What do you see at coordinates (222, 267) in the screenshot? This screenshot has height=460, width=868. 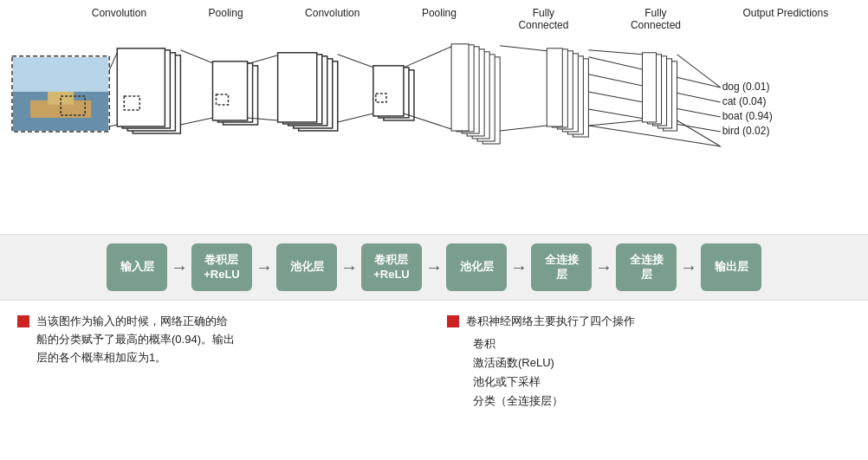 I see `layer-conv1: 卷积层+ReLU` at bounding box center [222, 267].